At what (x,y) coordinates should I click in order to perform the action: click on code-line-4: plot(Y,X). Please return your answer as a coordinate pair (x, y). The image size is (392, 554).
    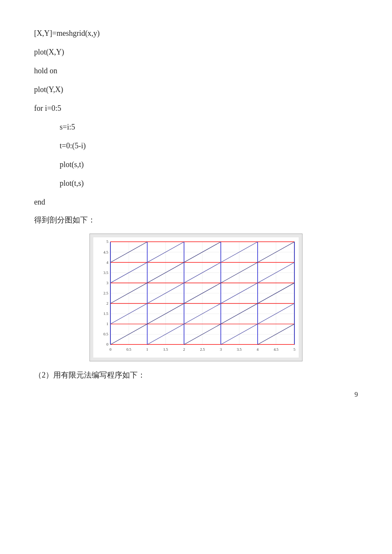
    Looking at the image, I should click on (196, 89).